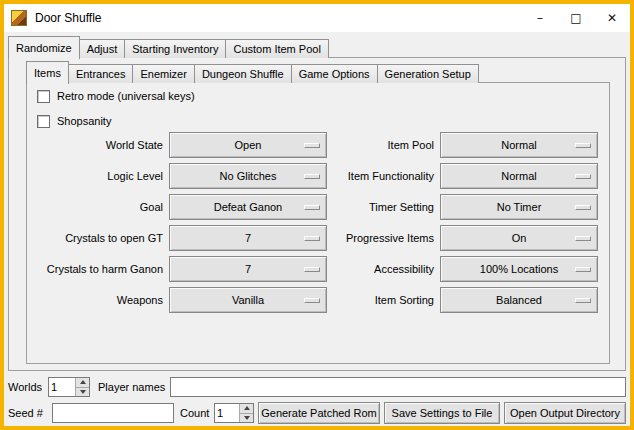 Image resolution: width=634 pixels, height=430 pixels. What do you see at coordinates (334, 74) in the screenshot?
I see `tab-game-options: Game Options` at bounding box center [334, 74].